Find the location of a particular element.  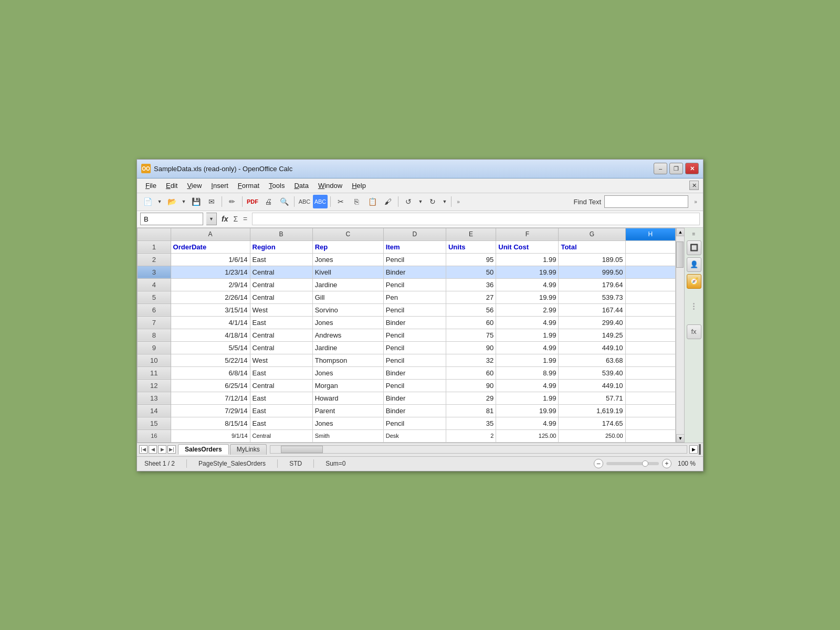

cell-f15: 4.99 is located at coordinates (527, 423).